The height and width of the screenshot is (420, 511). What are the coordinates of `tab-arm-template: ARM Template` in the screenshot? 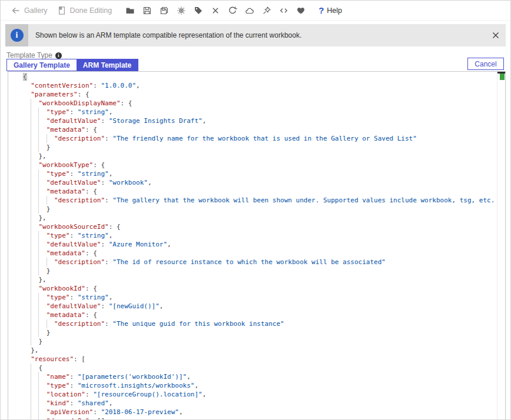 It's located at (107, 65).